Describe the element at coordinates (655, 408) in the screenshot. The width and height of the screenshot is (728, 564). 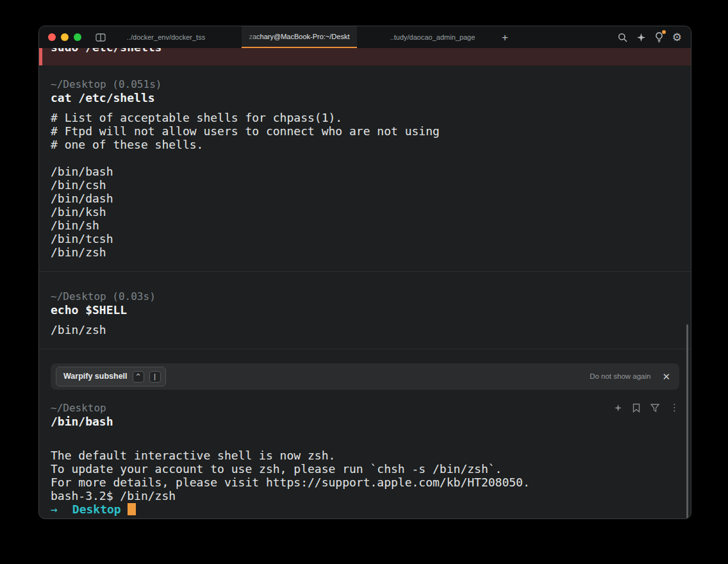
I see `filter-icon` at that location.